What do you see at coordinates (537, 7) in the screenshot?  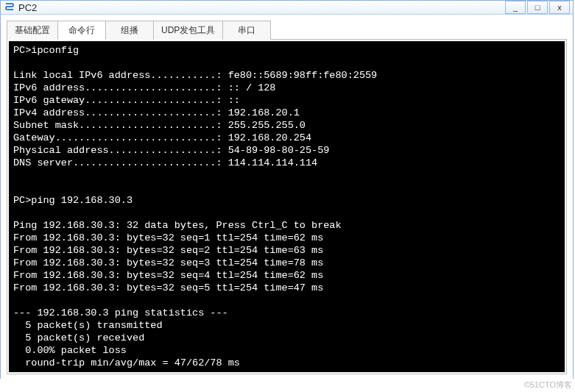 I see `maximize-button: □` at bounding box center [537, 7].